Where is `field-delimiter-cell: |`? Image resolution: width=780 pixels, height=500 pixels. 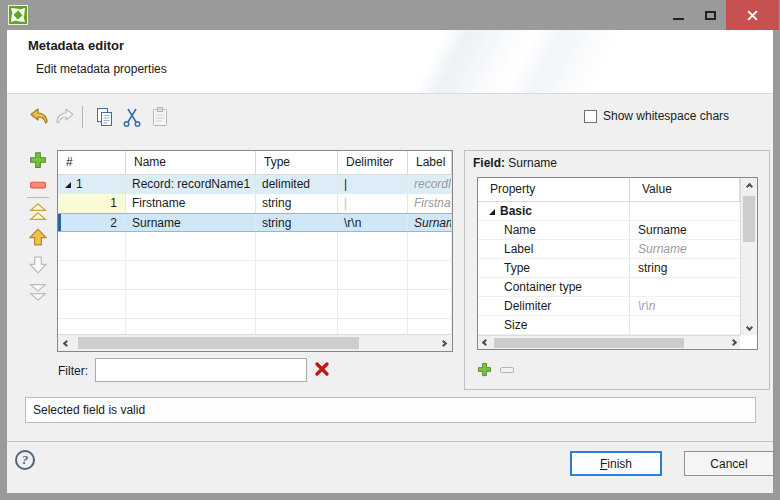 field-delimiter-cell: | is located at coordinates (373, 204).